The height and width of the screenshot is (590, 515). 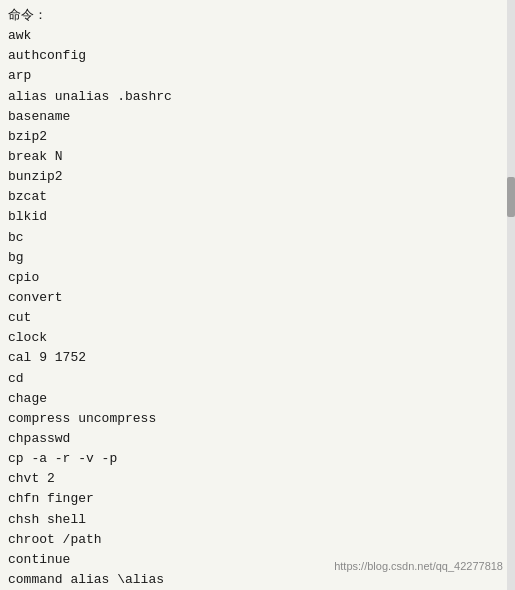 What do you see at coordinates (258, 338) in the screenshot?
I see `list-item: clock` at bounding box center [258, 338].